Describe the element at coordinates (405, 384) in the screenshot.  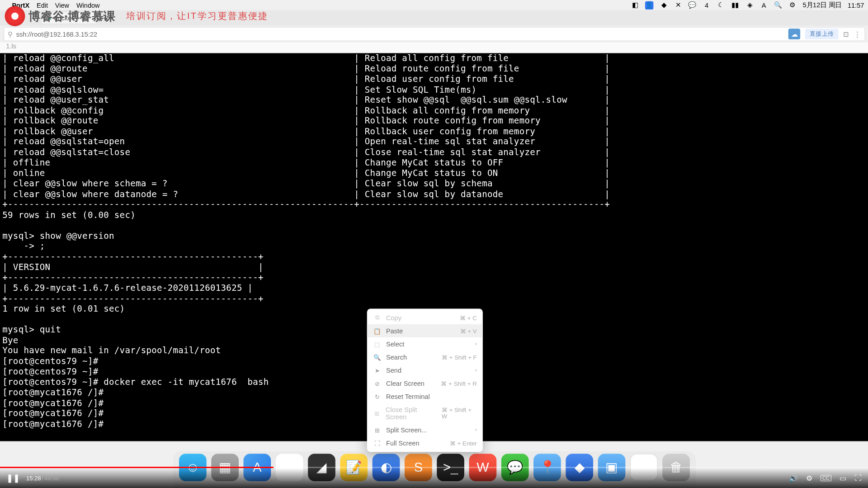
I see `ctx-label: Clear Screen` at that location.